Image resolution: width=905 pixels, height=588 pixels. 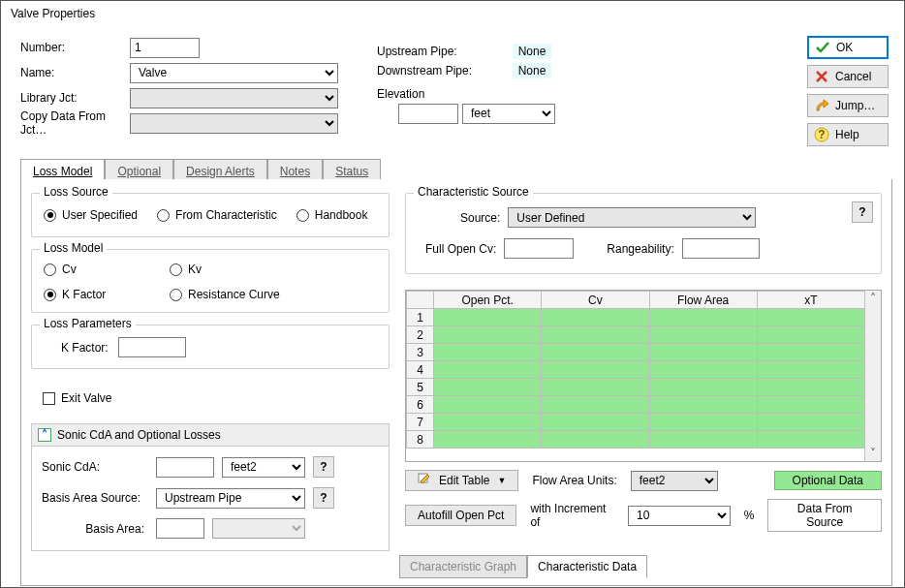 I want to click on basis-area-input, so click(x=180, y=529).